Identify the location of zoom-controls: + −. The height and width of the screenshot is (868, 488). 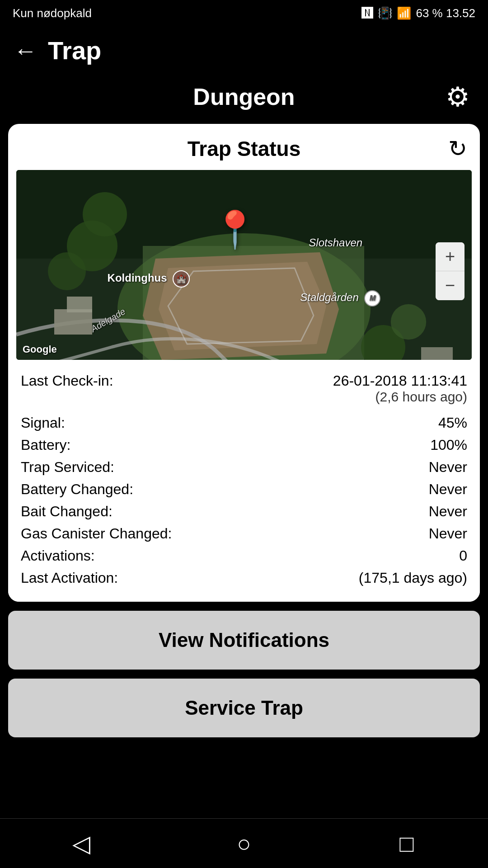
(450, 271).